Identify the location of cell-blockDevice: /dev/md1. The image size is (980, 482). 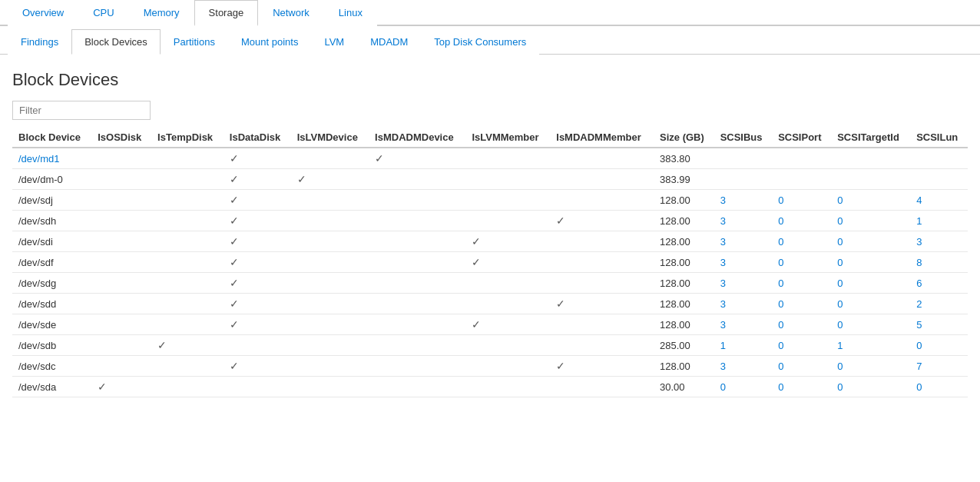
(52, 158).